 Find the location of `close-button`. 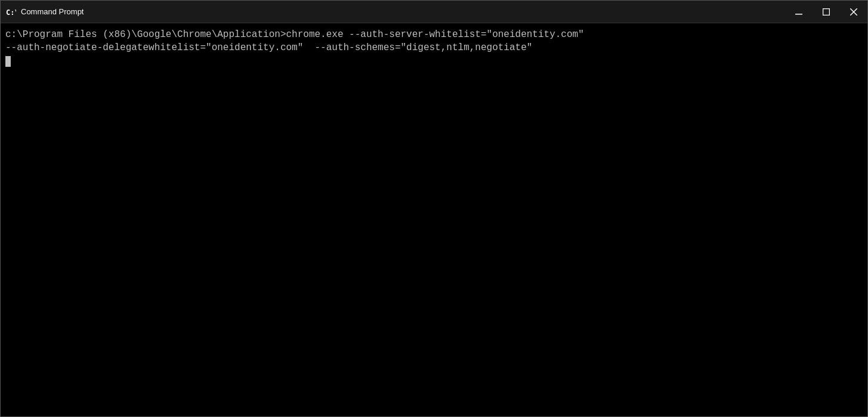

close-button is located at coordinates (854, 12).